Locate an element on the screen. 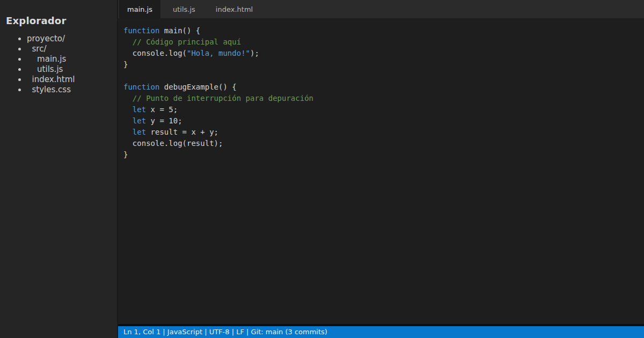  file-tree-item: main.js is located at coordinates (72, 59).